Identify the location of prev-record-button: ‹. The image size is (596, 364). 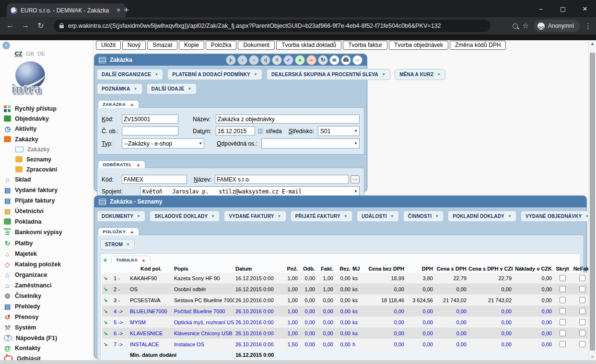
(243, 60).